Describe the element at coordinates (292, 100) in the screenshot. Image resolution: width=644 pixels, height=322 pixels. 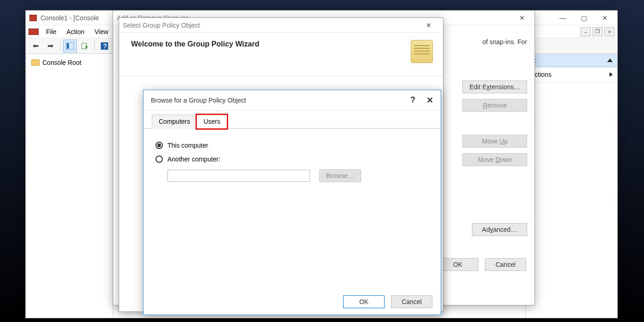
I see `browse-titlebar: Browse for a Group Policy Object ? ✕` at that location.